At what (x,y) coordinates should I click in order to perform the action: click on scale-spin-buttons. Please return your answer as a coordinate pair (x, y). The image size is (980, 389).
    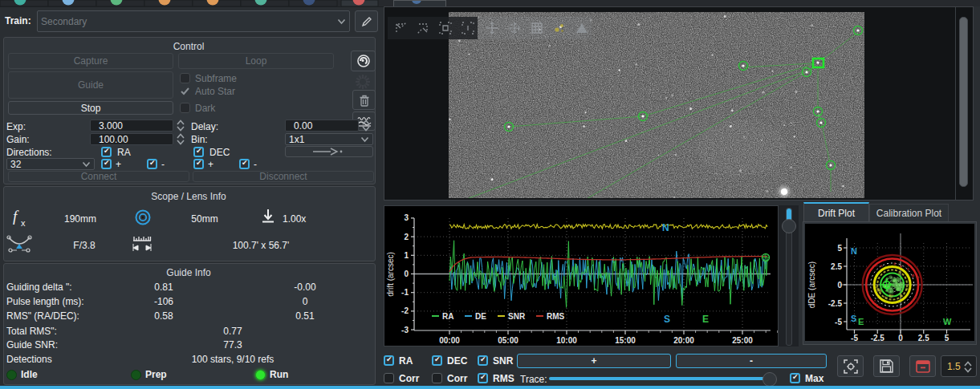
    Looking at the image, I should click on (968, 367).